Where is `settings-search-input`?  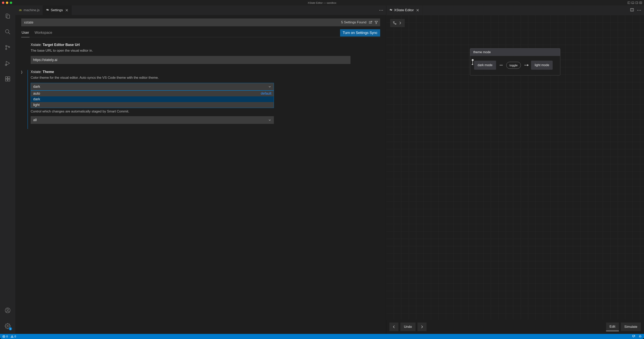
settings-search-input is located at coordinates (182, 22).